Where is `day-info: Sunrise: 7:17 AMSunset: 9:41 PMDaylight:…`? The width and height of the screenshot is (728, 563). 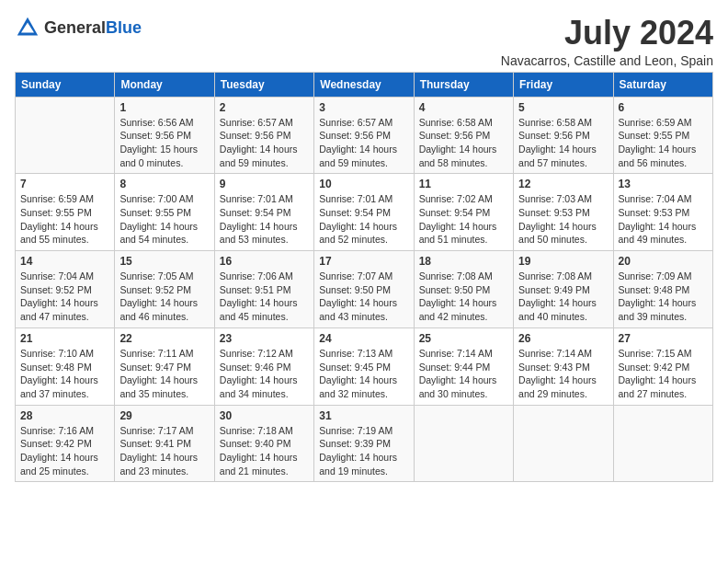
day-info: Sunrise: 7:17 AMSunset: 9:41 PMDaylight:… is located at coordinates (164, 451).